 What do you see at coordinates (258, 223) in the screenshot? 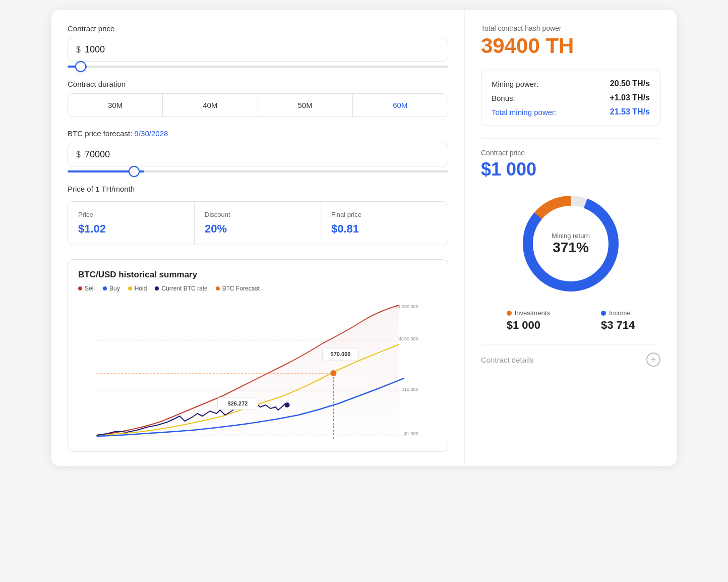
I see `price-cell-discount: Discount 20%` at bounding box center [258, 223].